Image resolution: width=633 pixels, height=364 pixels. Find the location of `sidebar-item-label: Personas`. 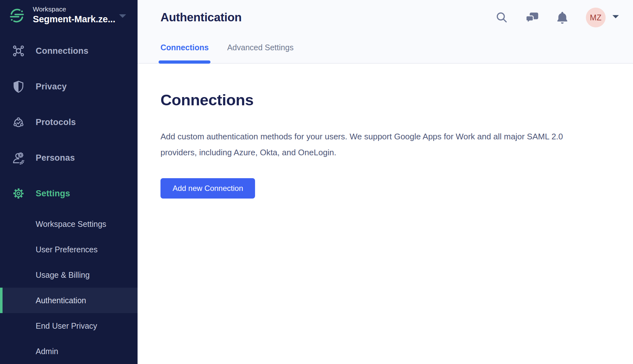

sidebar-item-label: Personas is located at coordinates (55, 158).